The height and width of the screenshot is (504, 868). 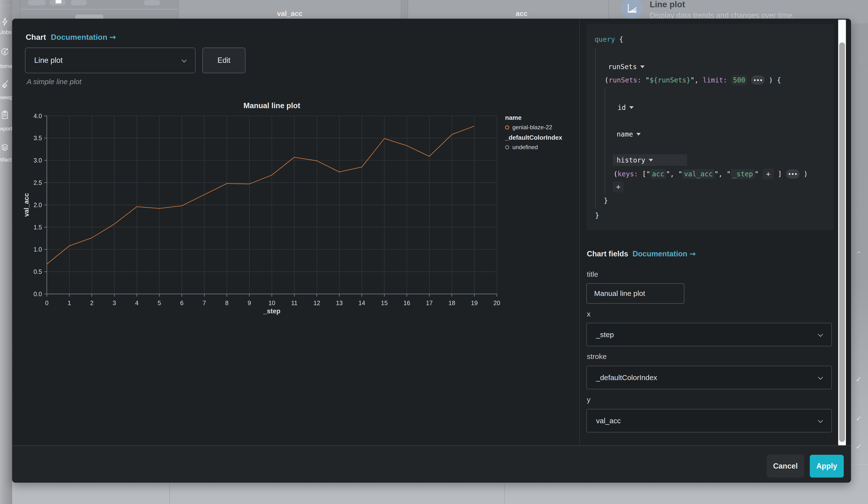 What do you see at coordinates (710, 127) in the screenshot?
I see `query-editor` at bounding box center [710, 127].